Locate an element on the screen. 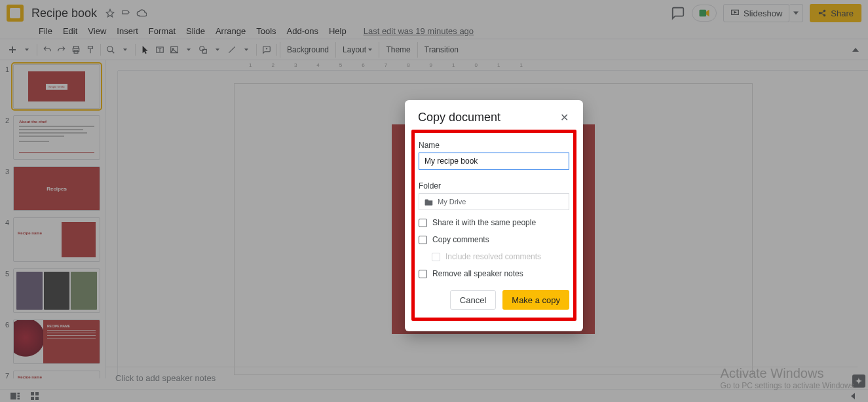 This screenshot has width=868, height=402. name-input is located at coordinates (494, 161).